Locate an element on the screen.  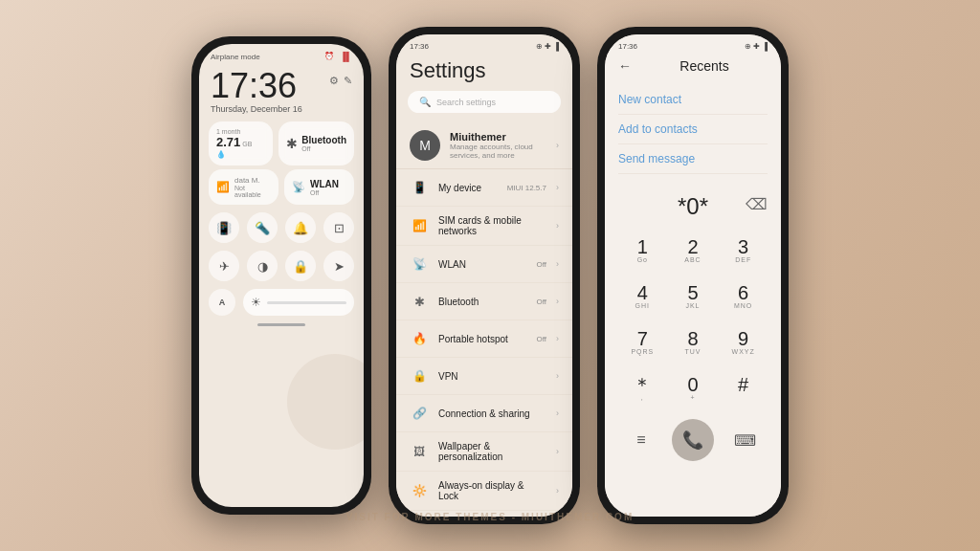
dial-key-6: 6 MNO is located at coordinates (743, 298).